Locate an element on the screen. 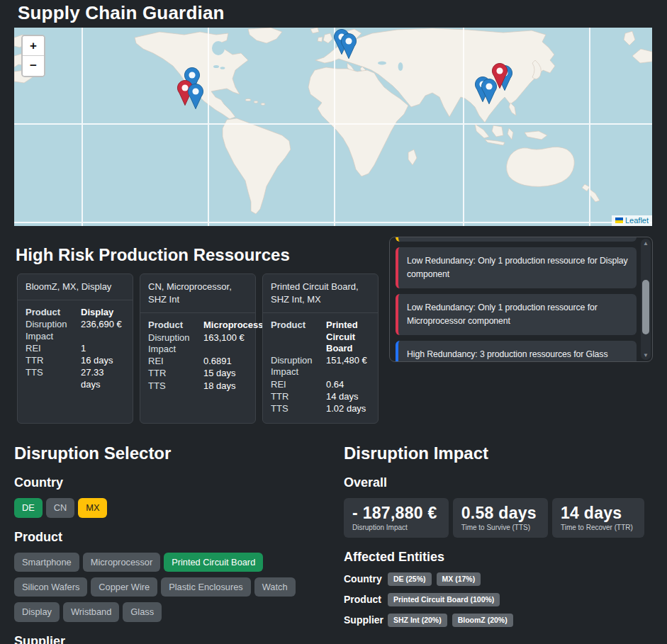 The width and height of the screenshot is (667, 644). risk-metric-value: 1.02 days is located at coordinates (346, 409).